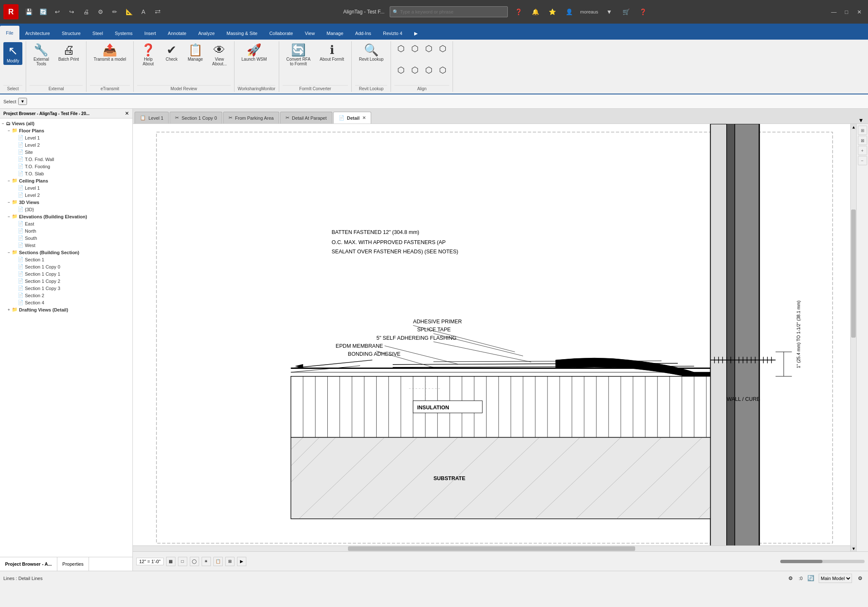 This screenshot has height=607, width=868. Describe the element at coordinates (854, 127) in the screenshot. I see `scroll-up-button: ▲` at that location.